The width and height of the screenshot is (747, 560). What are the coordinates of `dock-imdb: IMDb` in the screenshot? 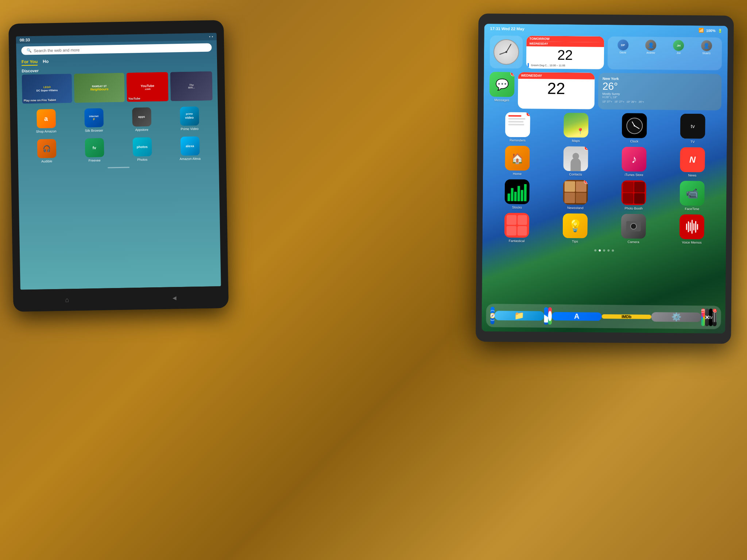 It's located at (627, 316).